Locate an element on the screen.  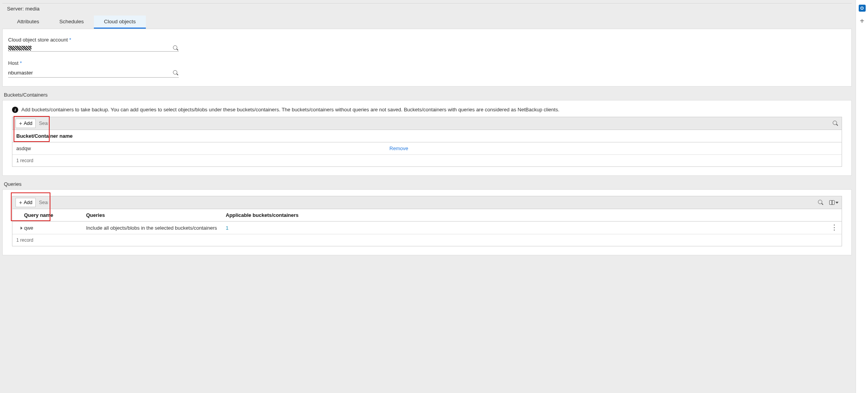
bucket-name: asdqw is located at coordinates (199, 149).